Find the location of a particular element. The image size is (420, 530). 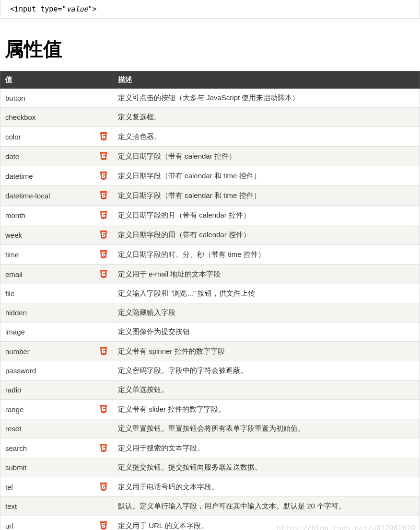

table-cell-desc: 定义拾色器。 is located at coordinates (267, 137).